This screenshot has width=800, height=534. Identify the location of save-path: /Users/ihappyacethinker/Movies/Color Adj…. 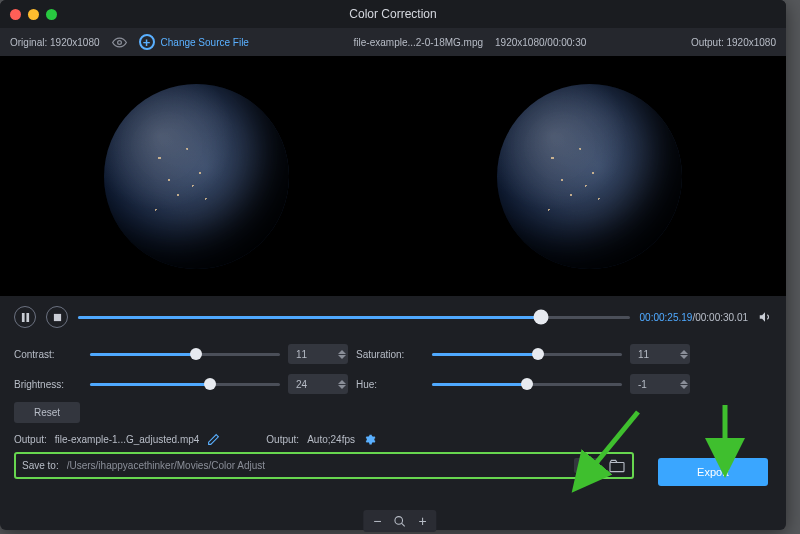
(317, 466).